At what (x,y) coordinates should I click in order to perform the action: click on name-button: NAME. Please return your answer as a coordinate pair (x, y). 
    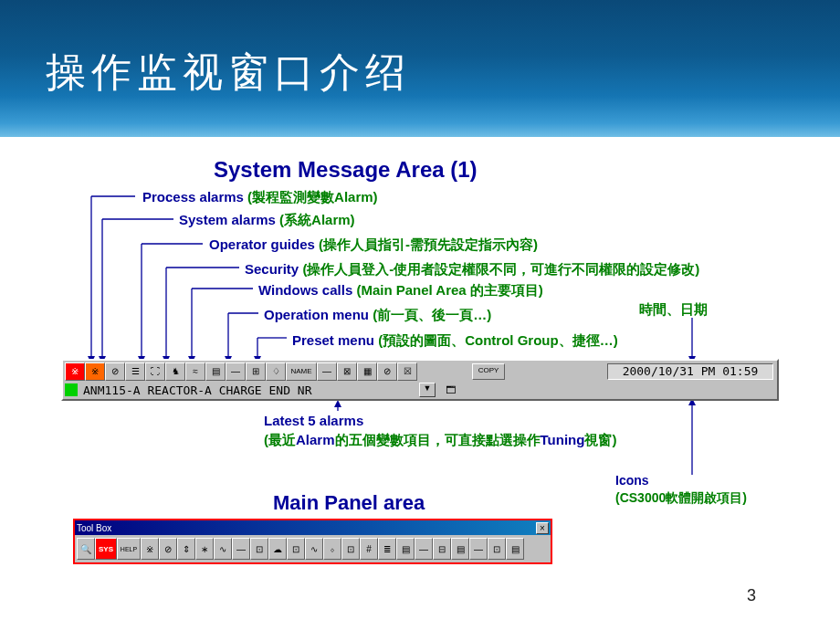
    Looking at the image, I should click on (301, 372).